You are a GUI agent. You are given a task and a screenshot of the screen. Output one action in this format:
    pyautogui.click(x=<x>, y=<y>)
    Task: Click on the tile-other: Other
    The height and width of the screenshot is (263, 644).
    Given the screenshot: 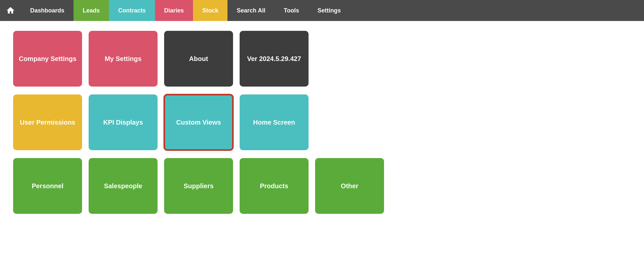 What is the action you would take?
    pyautogui.click(x=350, y=186)
    